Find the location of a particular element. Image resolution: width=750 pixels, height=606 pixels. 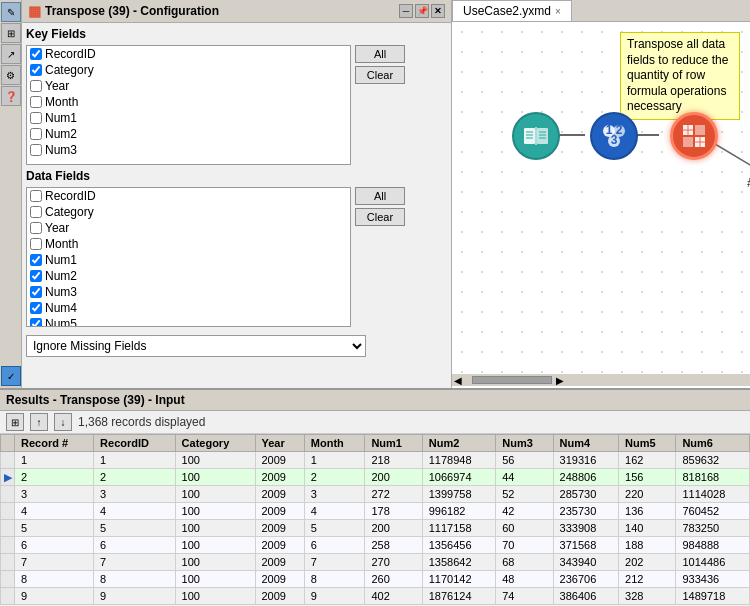

sidebar-icon-bottom: ✓ is located at coordinates (11, 376).